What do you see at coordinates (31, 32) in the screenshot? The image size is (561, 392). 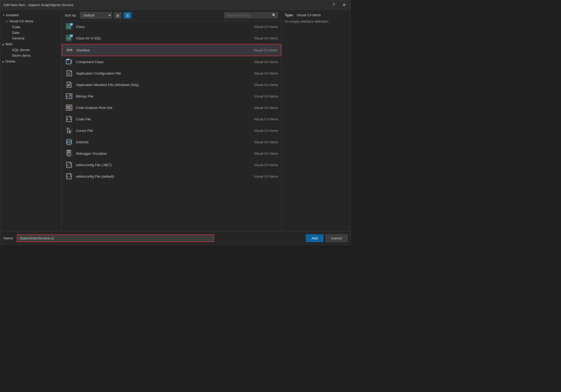 I see `sidebar-item-data: Data` at bounding box center [31, 32].